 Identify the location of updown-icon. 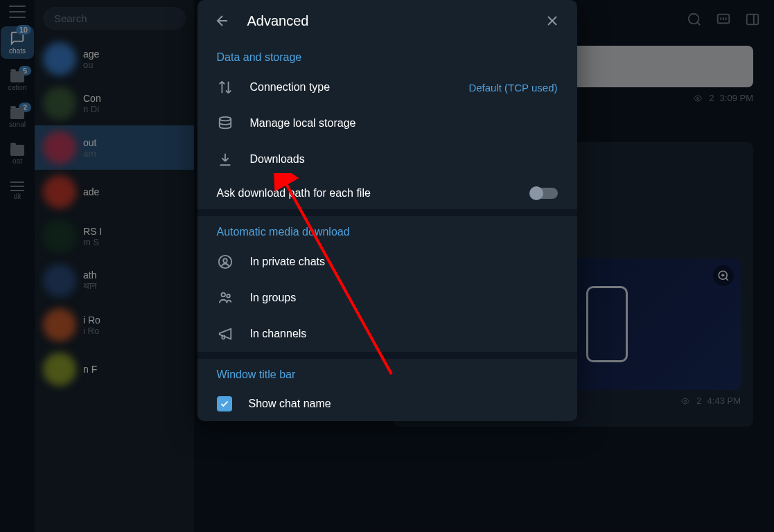
(225, 87).